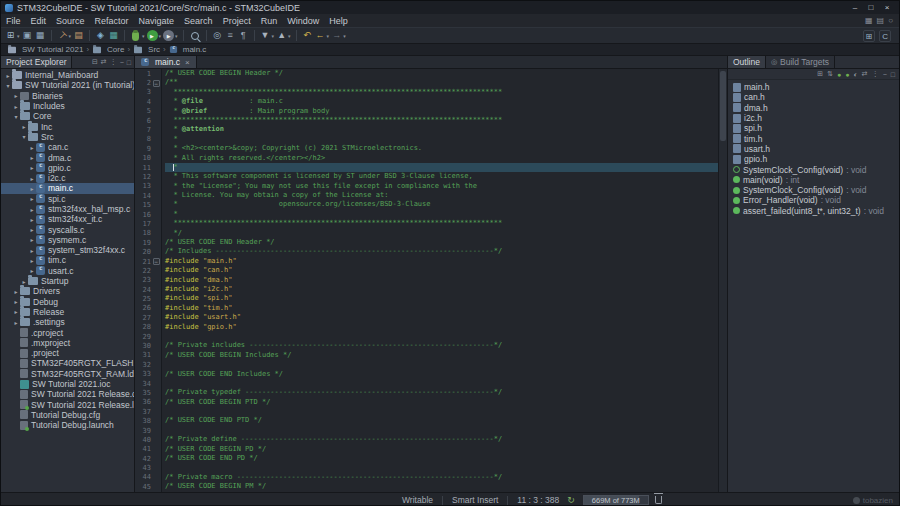 This screenshot has height=506, width=900. I want to click on collapse-all-icon: ⊟, so click(95, 62).